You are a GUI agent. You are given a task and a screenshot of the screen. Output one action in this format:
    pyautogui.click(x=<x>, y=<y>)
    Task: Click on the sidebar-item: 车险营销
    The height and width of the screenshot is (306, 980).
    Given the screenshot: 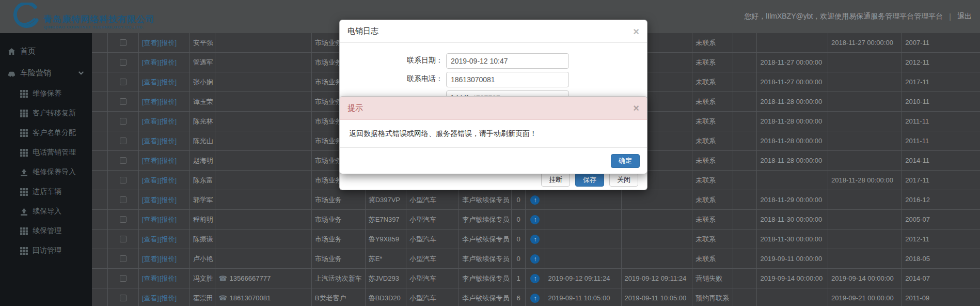 What is the action you would take?
    pyautogui.click(x=46, y=73)
    